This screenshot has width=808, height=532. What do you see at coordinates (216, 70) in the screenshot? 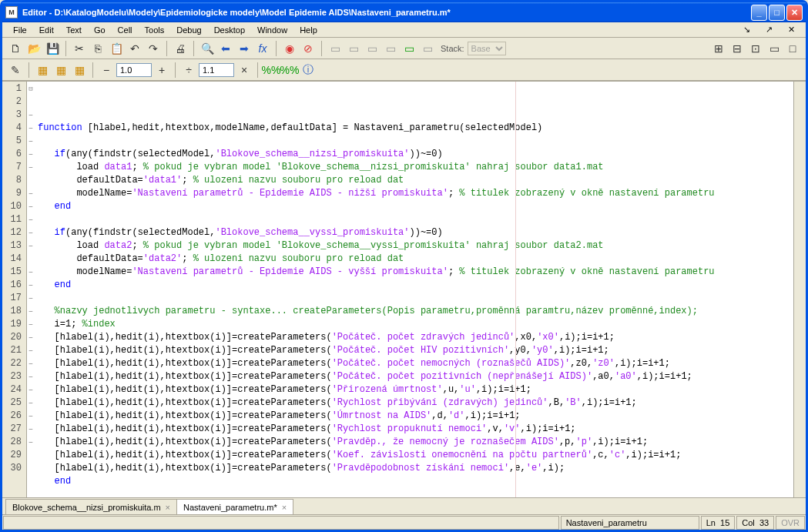
I see `cell-multiply-input` at bounding box center [216, 70].